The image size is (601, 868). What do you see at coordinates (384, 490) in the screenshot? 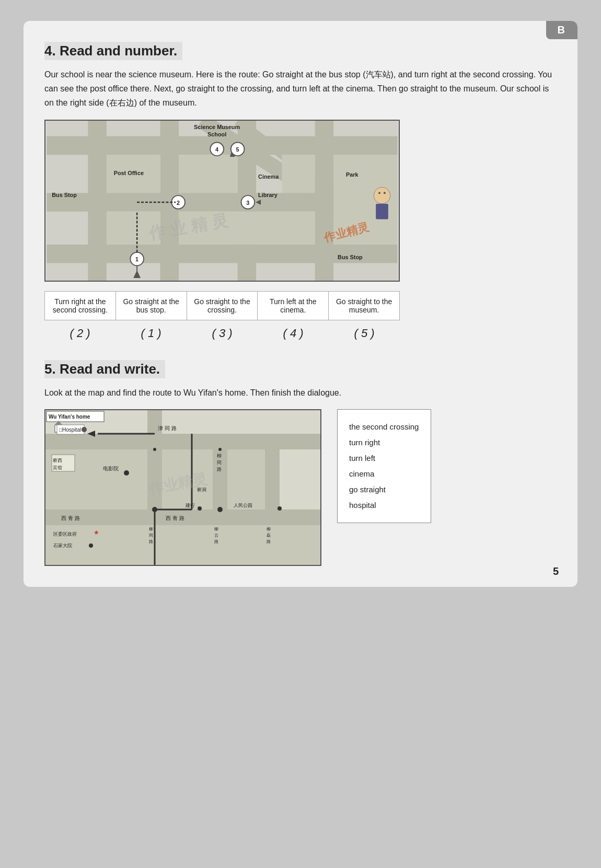
I see `word-item-5: go straight` at bounding box center [384, 490].